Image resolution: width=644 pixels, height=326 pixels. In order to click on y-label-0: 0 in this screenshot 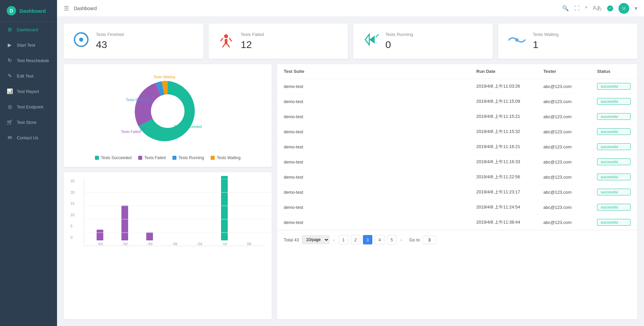, I will do `click(72, 237)`.